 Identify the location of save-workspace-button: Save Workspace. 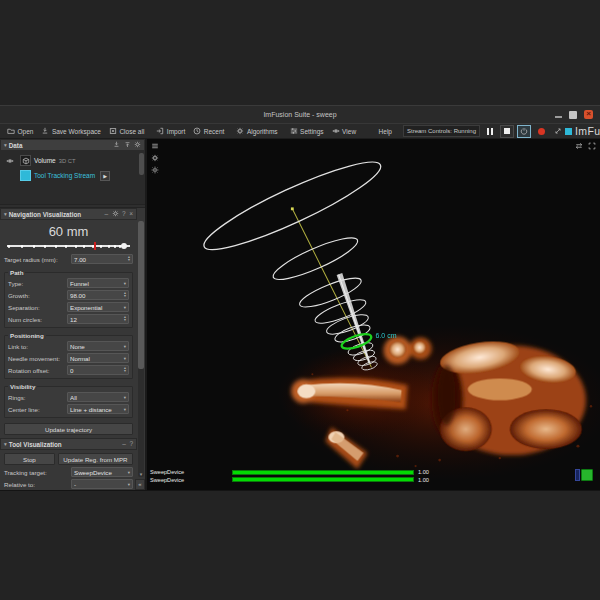
(71, 132).